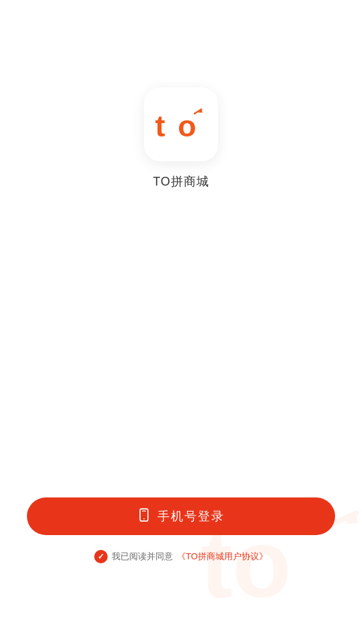  I want to click on app-icon-wrapper: t o, so click(181, 124).